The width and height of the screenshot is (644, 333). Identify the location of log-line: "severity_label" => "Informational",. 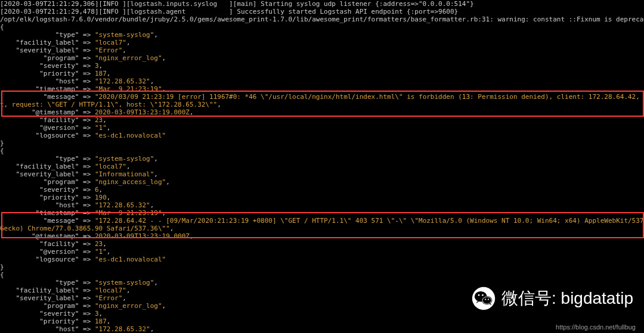
(322, 174).